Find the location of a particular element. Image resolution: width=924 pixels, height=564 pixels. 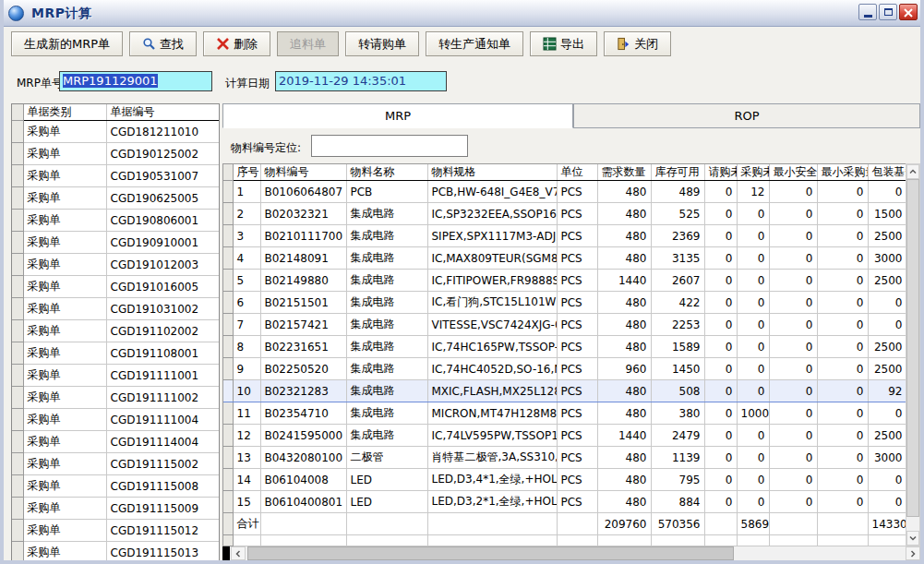

mrp-cell: 1450 is located at coordinates (678, 369).